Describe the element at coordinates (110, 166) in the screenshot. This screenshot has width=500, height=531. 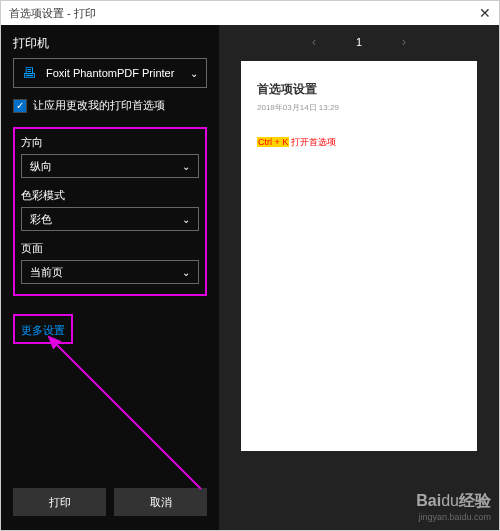
I see `orientation-select: 纵向 ⌄` at that location.